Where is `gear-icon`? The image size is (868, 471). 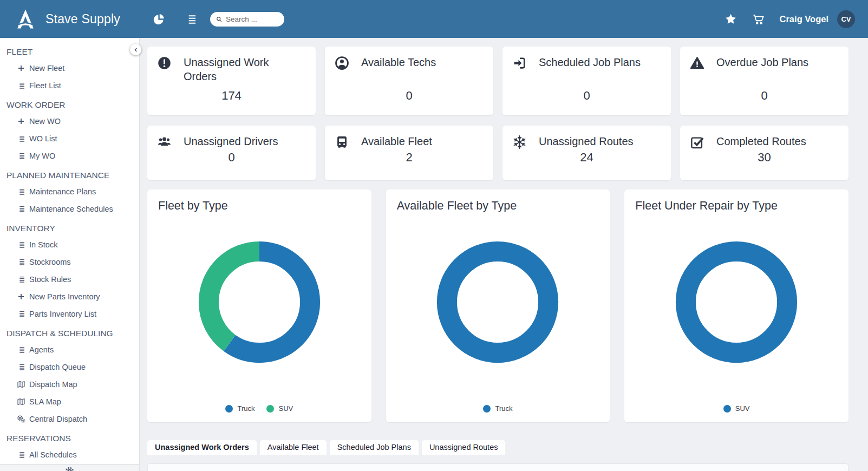 gear-icon is located at coordinates (69, 468).